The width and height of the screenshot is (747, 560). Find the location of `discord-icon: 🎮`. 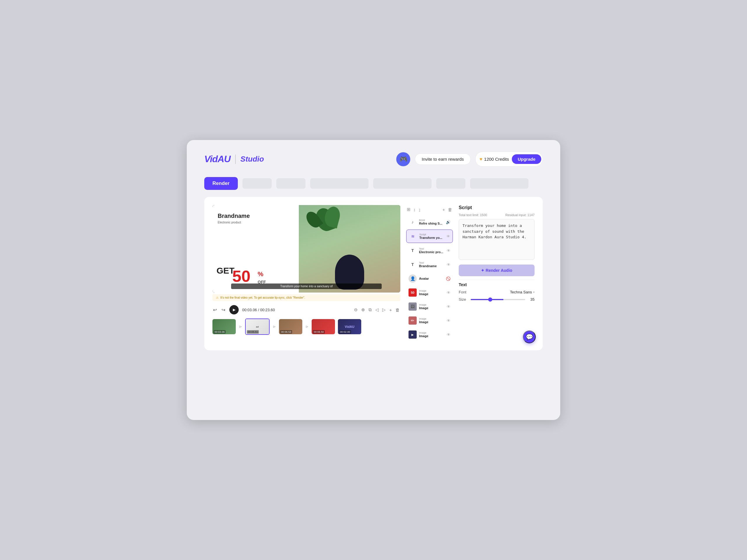

discord-icon: 🎮 is located at coordinates (403, 159).